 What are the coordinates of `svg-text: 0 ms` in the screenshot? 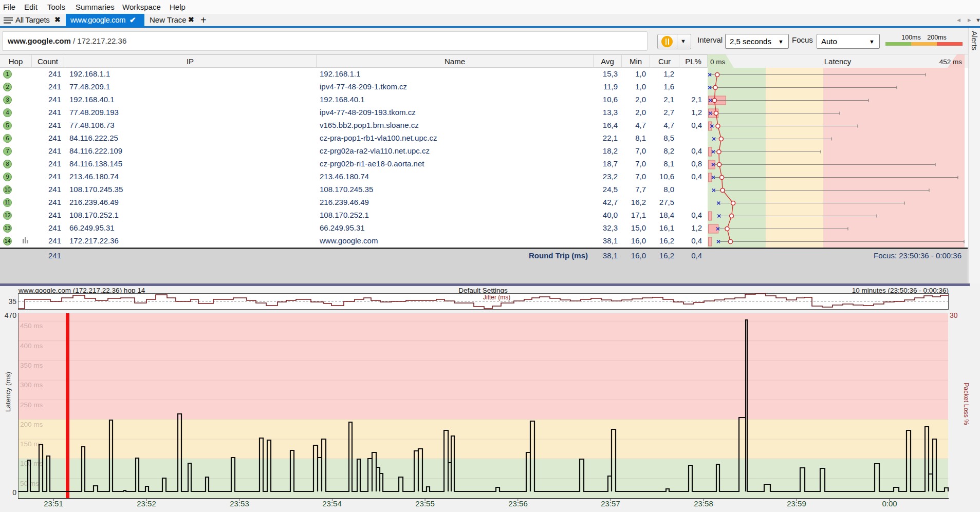 It's located at (718, 62).